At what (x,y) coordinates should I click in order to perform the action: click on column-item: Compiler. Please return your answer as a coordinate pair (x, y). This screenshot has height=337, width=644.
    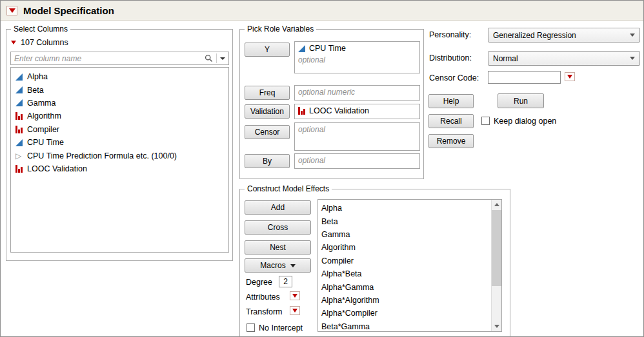
    Looking at the image, I should click on (120, 130).